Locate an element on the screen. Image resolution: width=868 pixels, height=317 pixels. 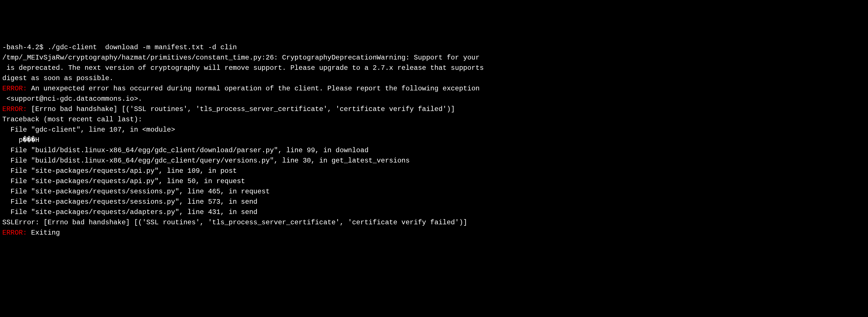
terminal-text: digest as soon as possible. is located at coordinates (58, 78).